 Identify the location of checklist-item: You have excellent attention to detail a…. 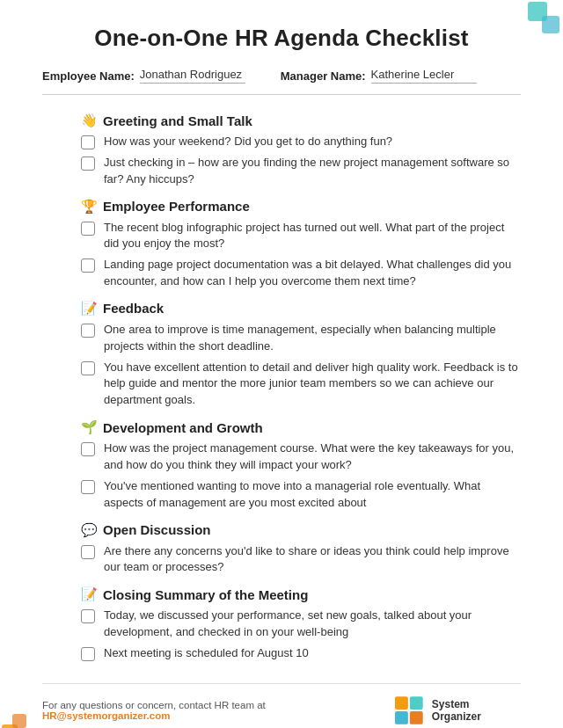
(282, 385).